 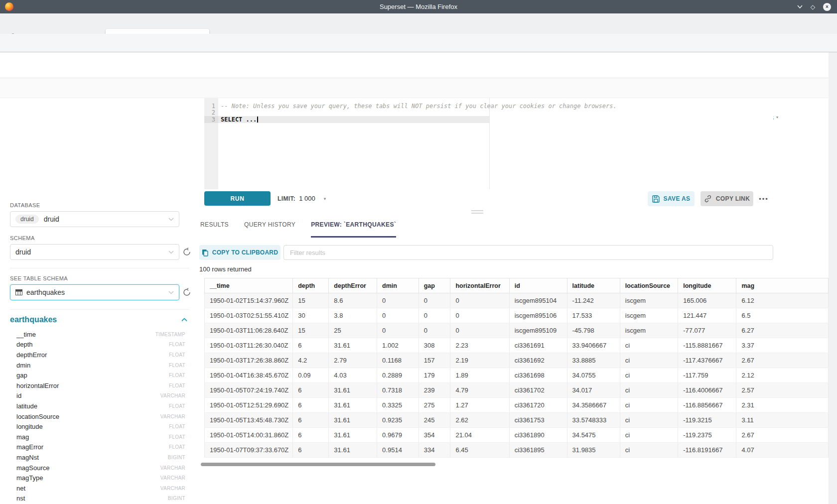 I want to click on table-cell: iscgem895106, so click(x=538, y=316).